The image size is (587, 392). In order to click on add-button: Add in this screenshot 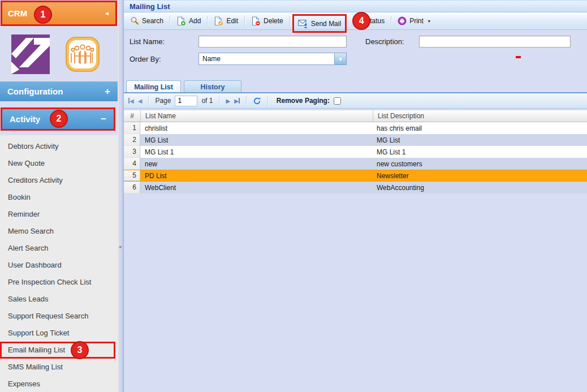, I will do `click(189, 21)`.